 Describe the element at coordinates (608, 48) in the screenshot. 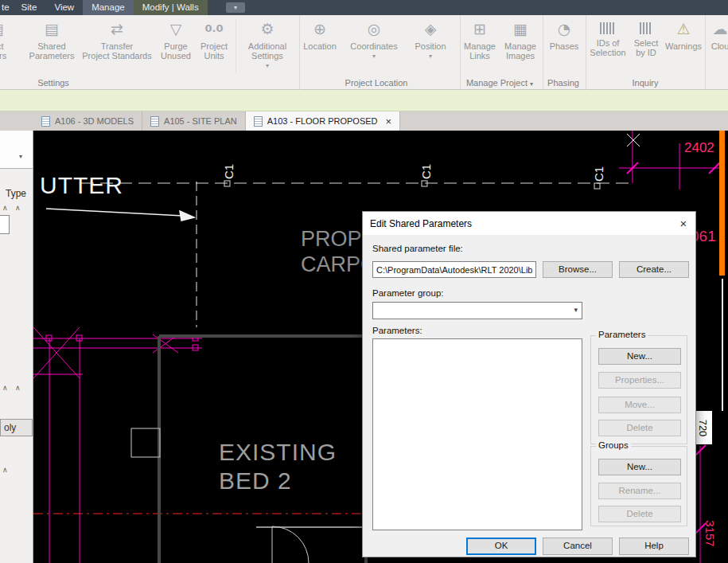

I see `button-label: IDs of Selection` at that location.